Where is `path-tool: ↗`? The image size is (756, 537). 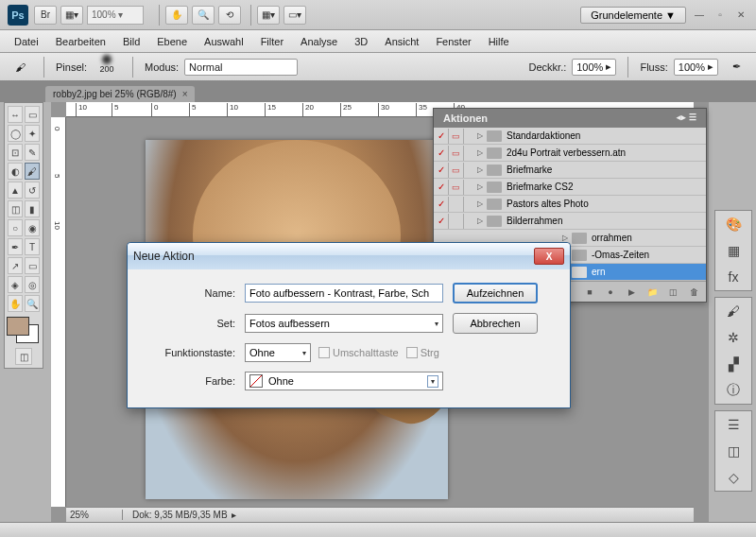
path-tool: ↗ is located at coordinates (15, 266).